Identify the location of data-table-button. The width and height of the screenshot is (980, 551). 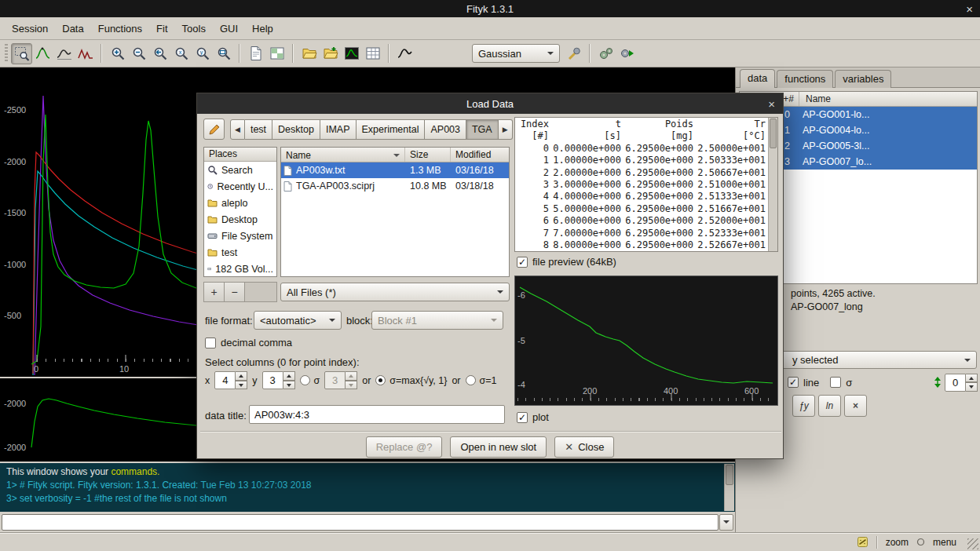
(372, 53).